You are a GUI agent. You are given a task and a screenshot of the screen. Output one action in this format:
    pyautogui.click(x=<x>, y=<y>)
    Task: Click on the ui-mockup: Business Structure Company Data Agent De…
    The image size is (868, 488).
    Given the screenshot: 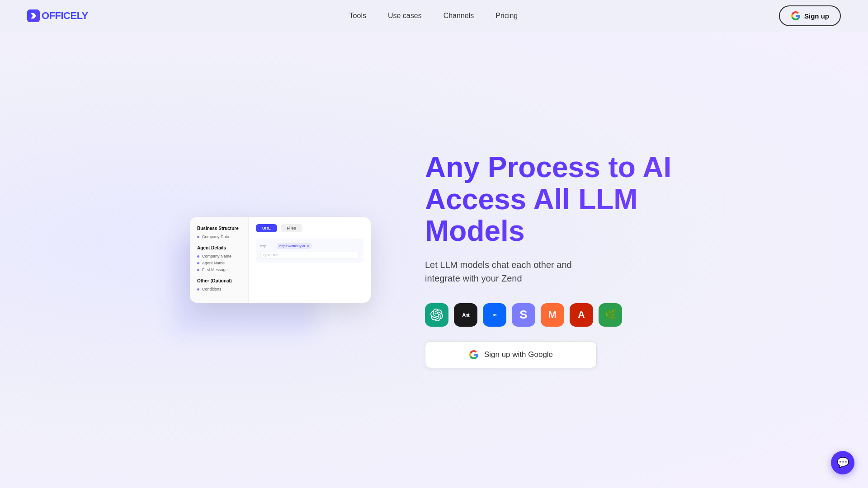 What is the action you would take?
    pyautogui.click(x=271, y=260)
    